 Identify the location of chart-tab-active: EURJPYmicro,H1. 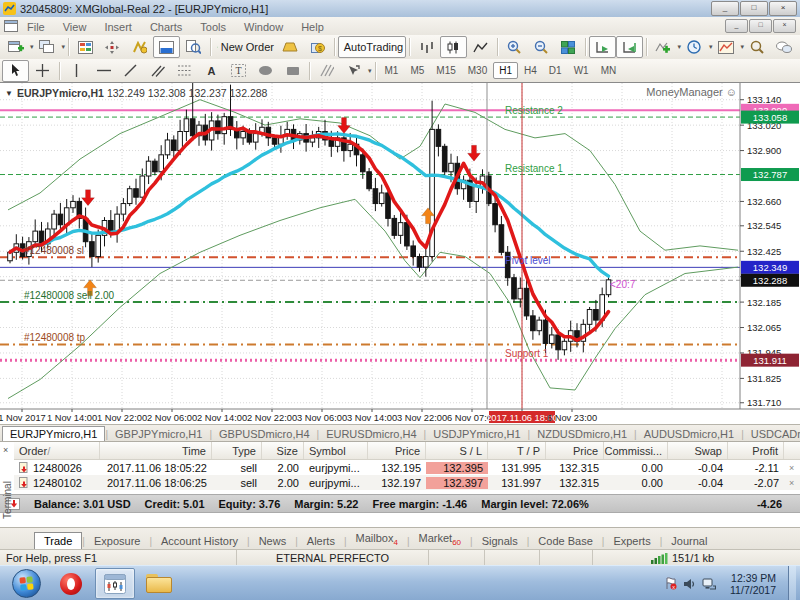
(54, 434).